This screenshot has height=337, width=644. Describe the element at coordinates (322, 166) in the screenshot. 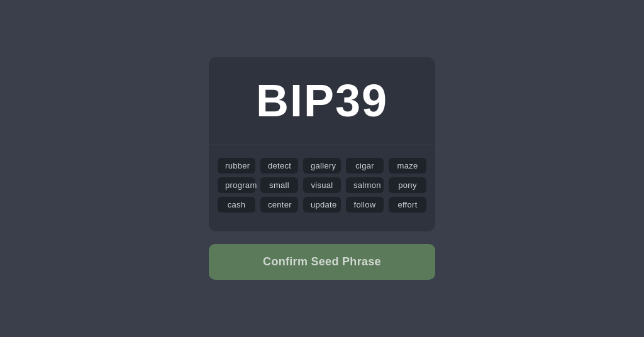

I see `seed-row-1: rubber detect gallery cigar maze` at that location.